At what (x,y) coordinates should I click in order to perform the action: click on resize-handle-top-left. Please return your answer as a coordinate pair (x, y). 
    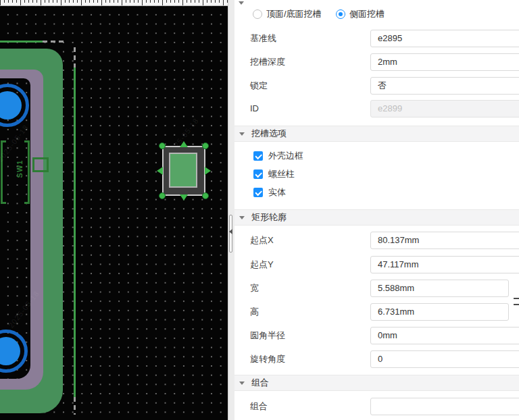
    Looking at the image, I should click on (162, 146).